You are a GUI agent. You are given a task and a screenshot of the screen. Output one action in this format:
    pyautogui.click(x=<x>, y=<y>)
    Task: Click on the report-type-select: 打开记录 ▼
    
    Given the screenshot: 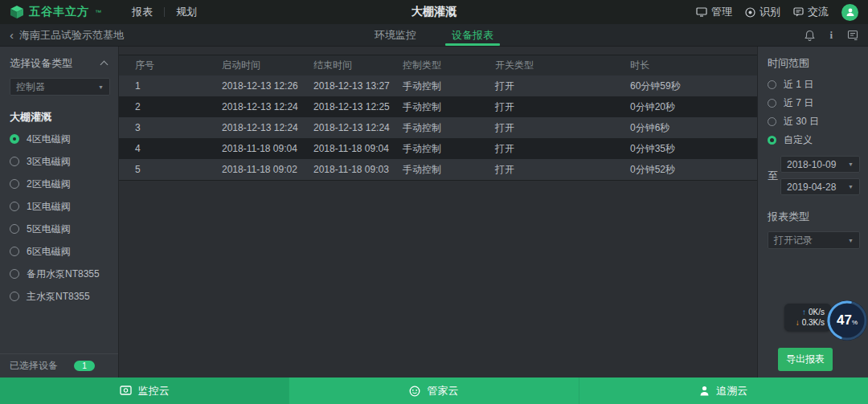 What is the action you would take?
    pyautogui.click(x=813, y=240)
    